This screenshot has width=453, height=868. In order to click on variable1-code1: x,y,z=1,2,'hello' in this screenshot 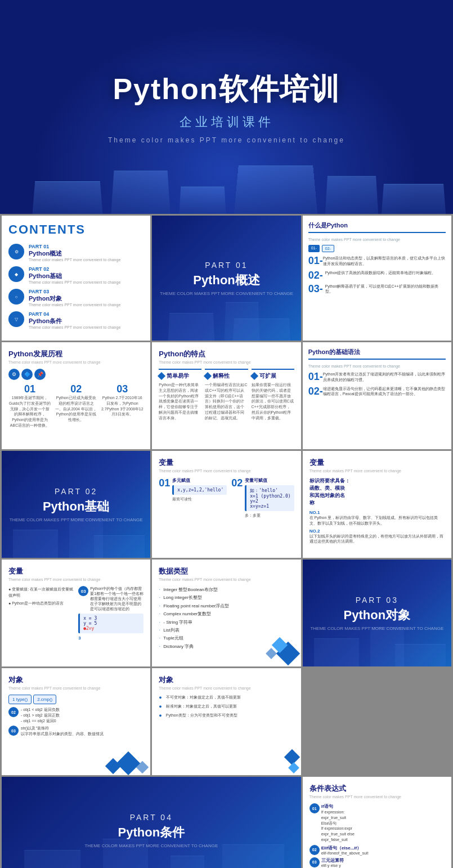, I will do `click(199, 490)`.